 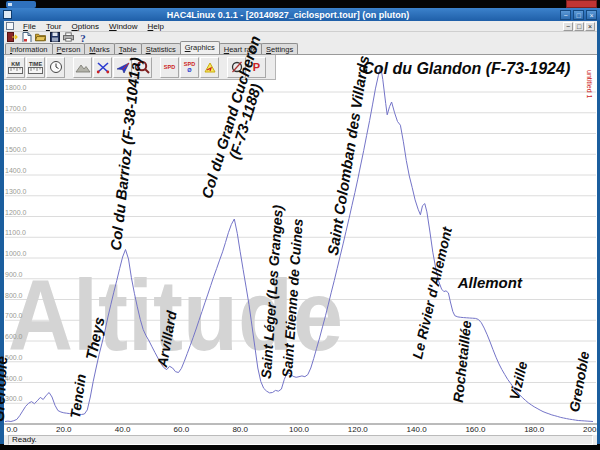 What do you see at coordinates (358, 430) in the screenshot?
I see `x-tick-label: 120.0` at bounding box center [358, 430].